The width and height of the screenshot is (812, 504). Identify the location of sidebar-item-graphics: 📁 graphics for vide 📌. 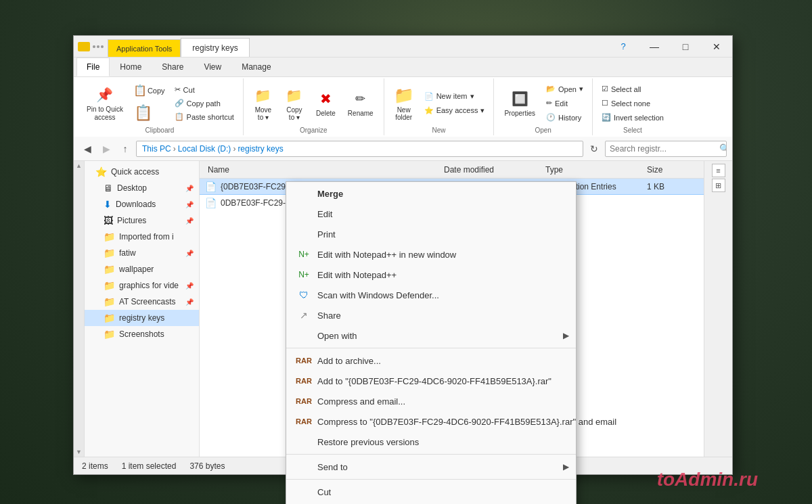
(142, 285).